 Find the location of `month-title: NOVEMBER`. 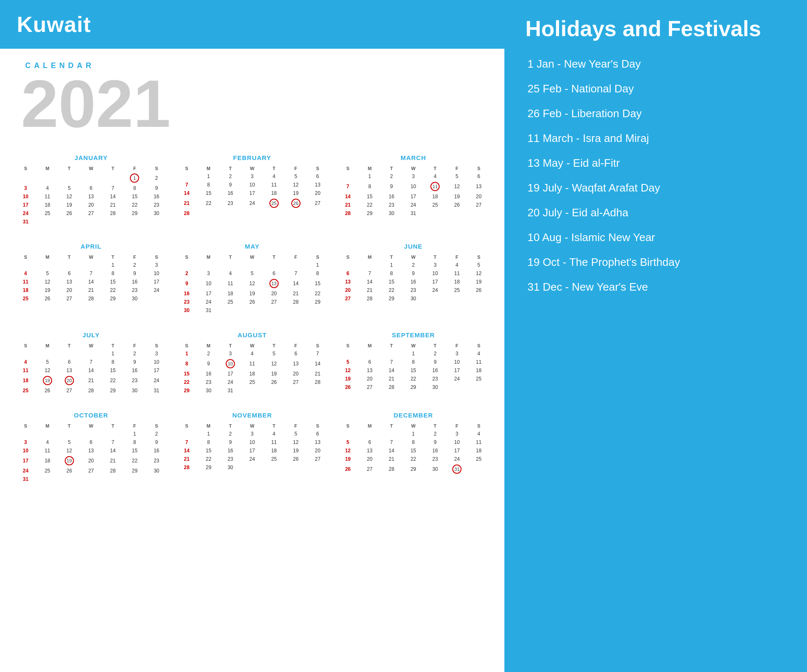

month-title: NOVEMBER is located at coordinates (252, 415).